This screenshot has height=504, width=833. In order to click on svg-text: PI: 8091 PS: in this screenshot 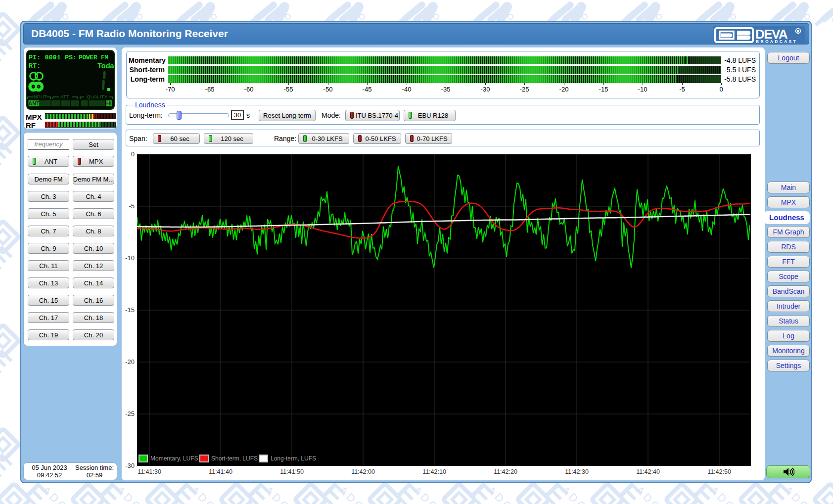, I will do `click(52, 57)`.